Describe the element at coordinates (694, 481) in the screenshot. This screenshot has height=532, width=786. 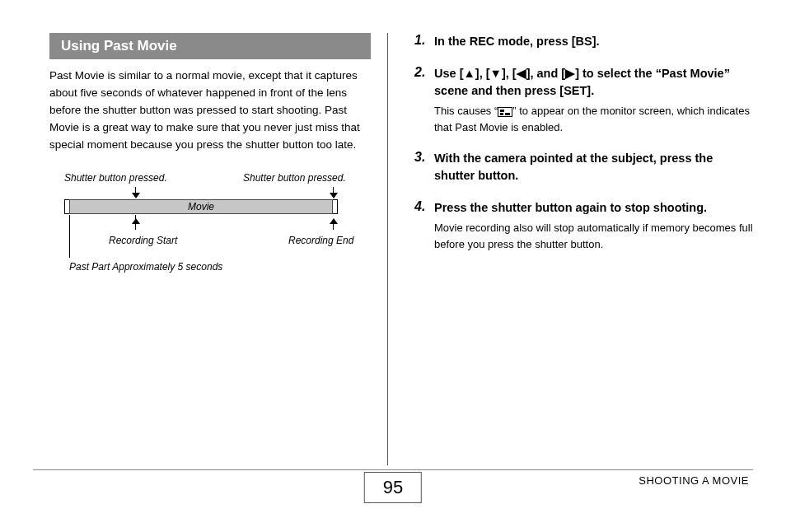
I see `footer-section-label: SHOOTING A MOVIE` at that location.